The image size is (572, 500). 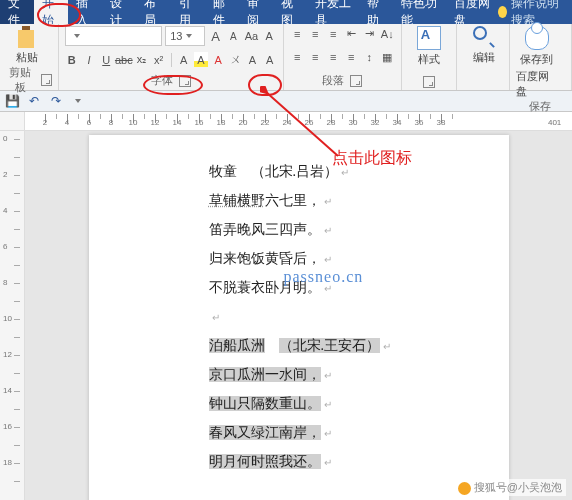 I want to click on poem2-name: 泊船瓜洲, so click(x=237, y=346).